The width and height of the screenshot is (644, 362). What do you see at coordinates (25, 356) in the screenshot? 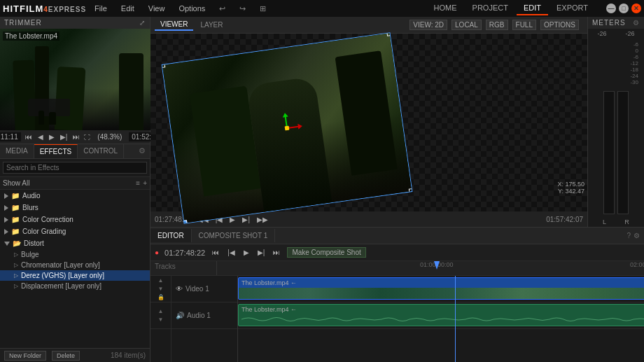
I see `new-folder-button: New Folder` at bounding box center [25, 356].